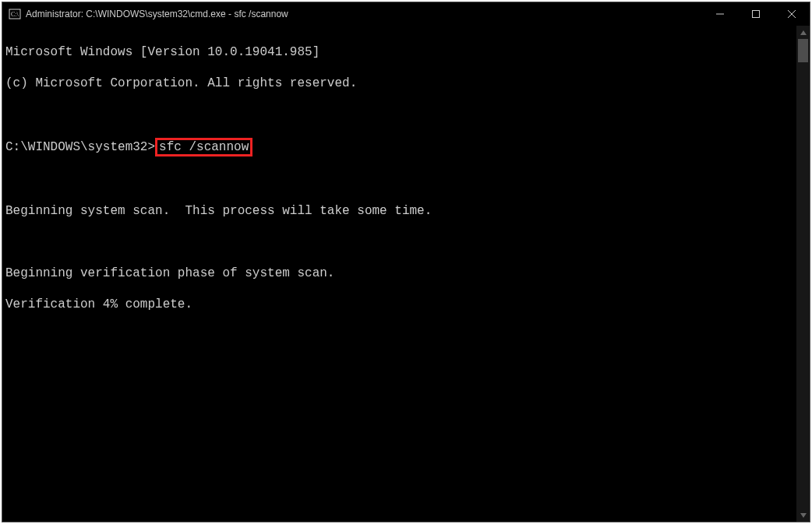  Describe the element at coordinates (401, 211) in the screenshot. I see `output-line: Beginning system scan. This process will…` at that location.